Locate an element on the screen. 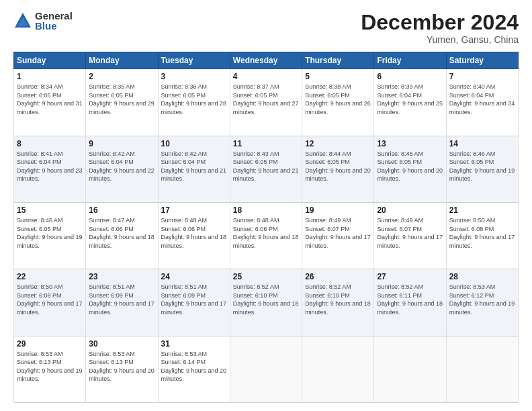  logo-icon is located at coordinates (23, 21).